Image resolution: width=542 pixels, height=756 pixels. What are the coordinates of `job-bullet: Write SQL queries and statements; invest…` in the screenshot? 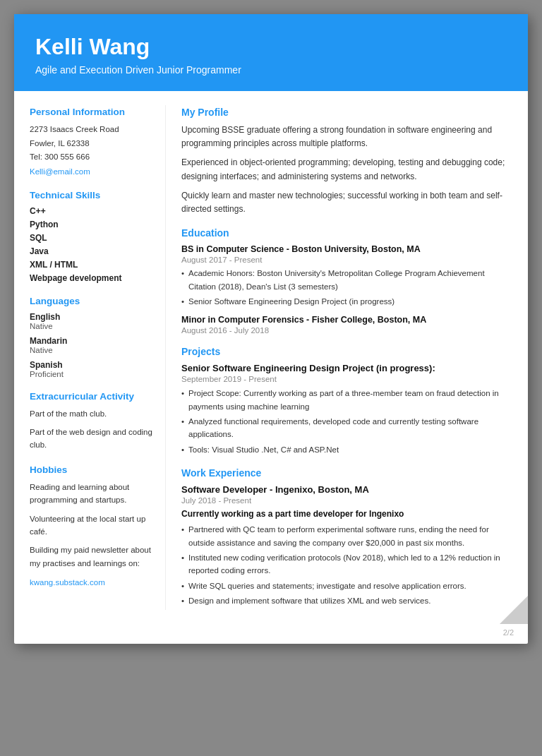 It's located at (347, 586).